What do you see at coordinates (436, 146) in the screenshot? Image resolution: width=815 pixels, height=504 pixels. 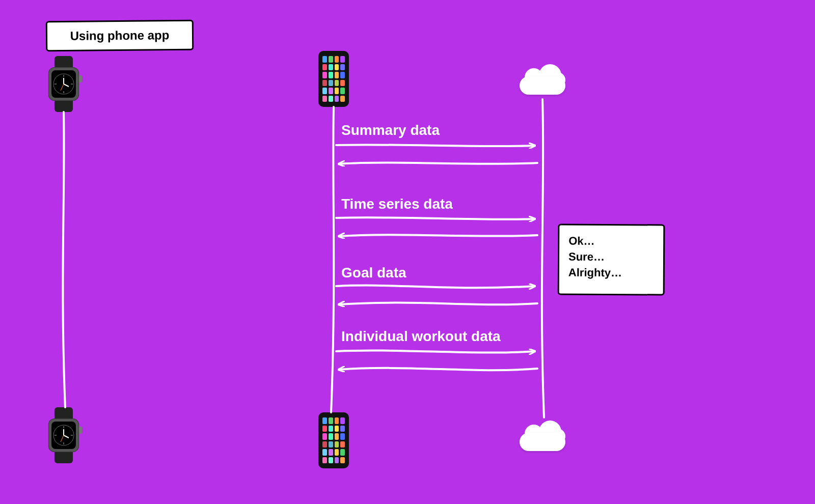 I see `arrow-summary-request` at bounding box center [436, 146].